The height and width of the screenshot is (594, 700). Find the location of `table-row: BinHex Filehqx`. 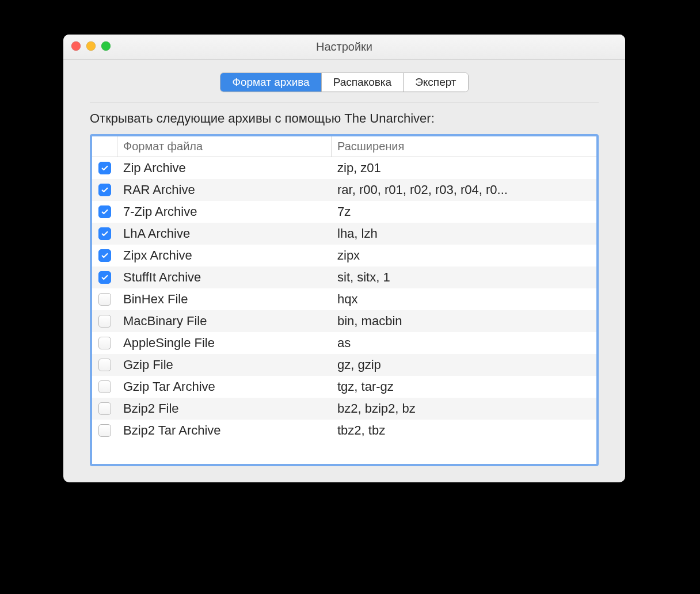

table-row: BinHex Filehqx is located at coordinates (344, 299).